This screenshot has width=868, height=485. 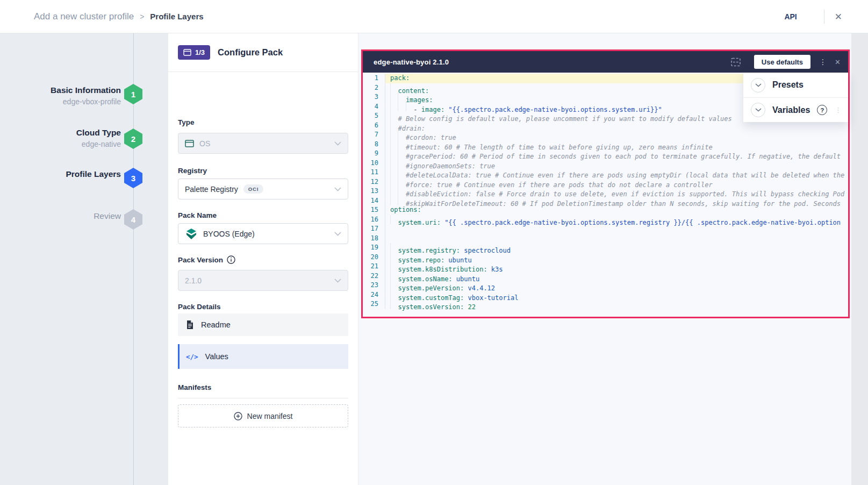 What do you see at coordinates (206, 260) in the screenshot?
I see `pack-version-label: Pack Version` at bounding box center [206, 260].